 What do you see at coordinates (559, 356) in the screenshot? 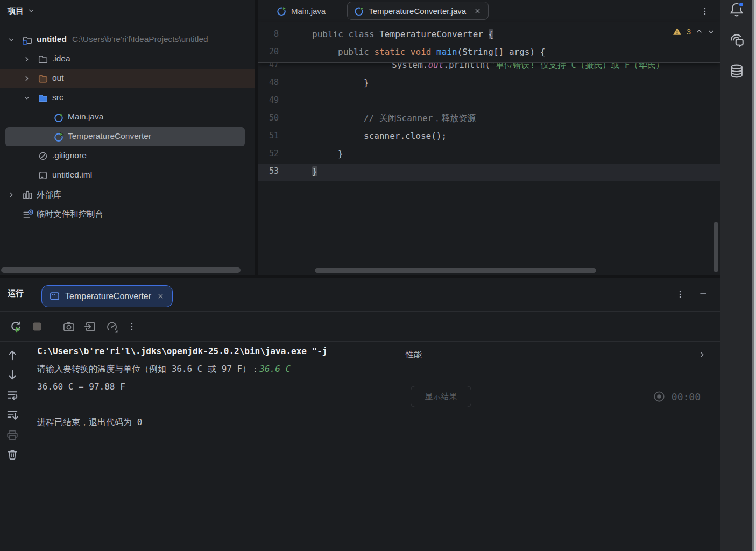
I see `performance-header: 性能` at bounding box center [559, 356].